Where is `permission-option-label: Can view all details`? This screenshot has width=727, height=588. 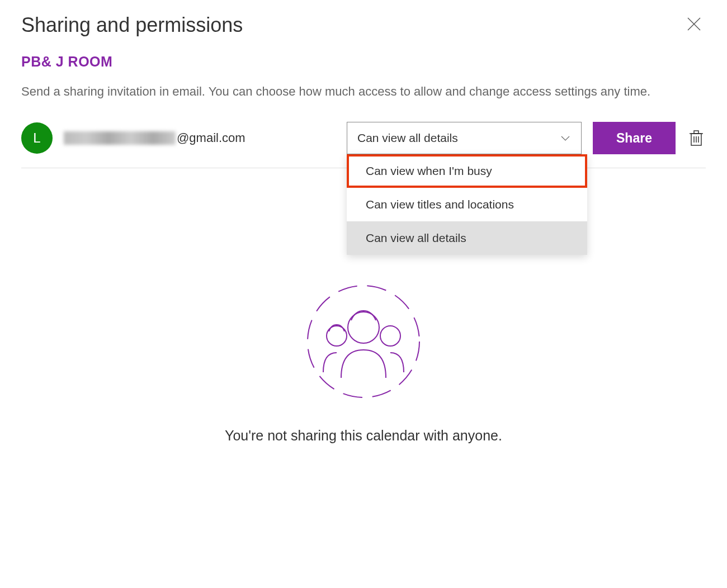 permission-option-label: Can view all details is located at coordinates (416, 238).